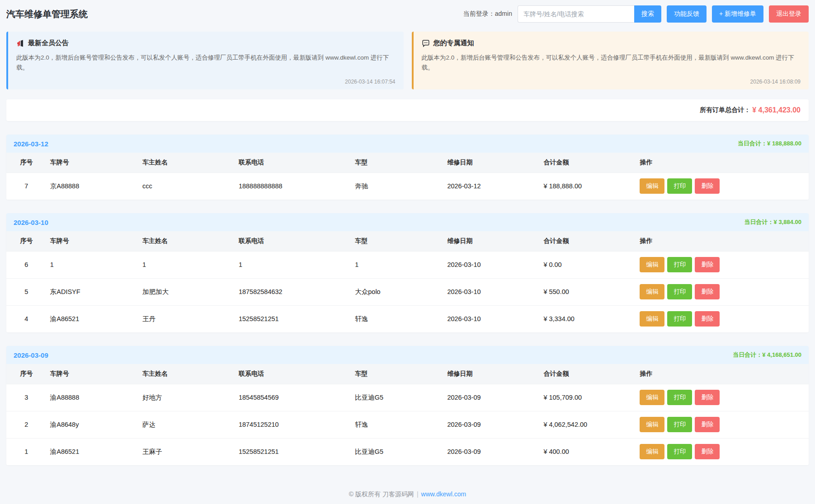  What do you see at coordinates (588, 186) in the screenshot?
I see `cell-amount: ¥ 188,888.00` at bounding box center [588, 186].